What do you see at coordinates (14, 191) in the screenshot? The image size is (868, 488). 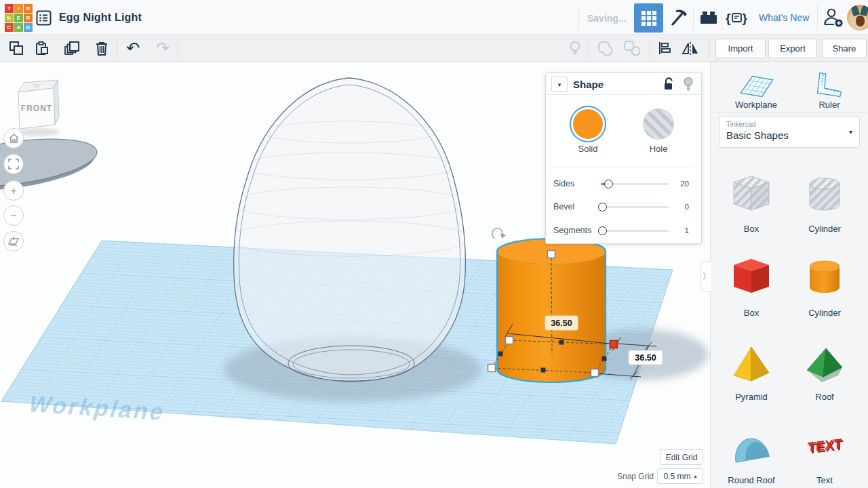 I see `plus-icon: +` at bounding box center [14, 191].